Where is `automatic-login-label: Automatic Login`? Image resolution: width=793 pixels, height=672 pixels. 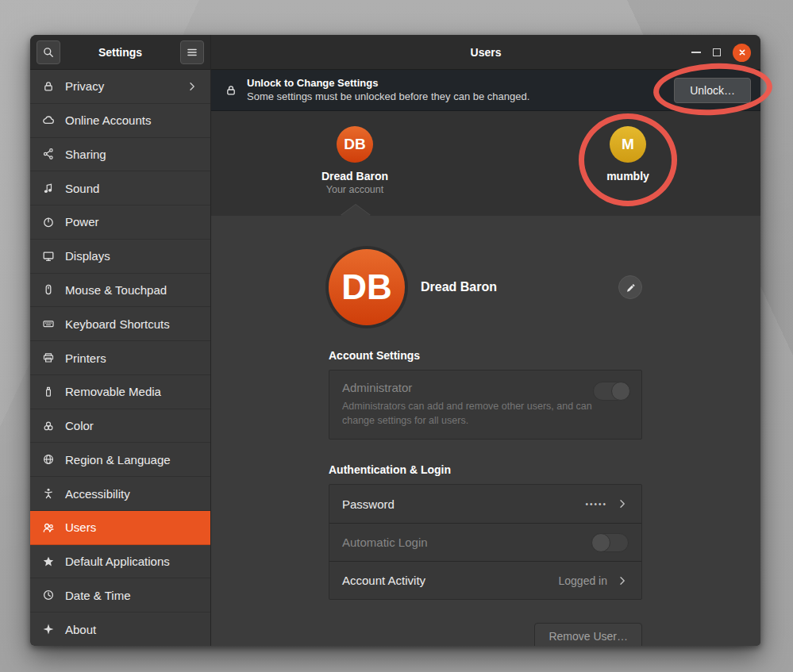 automatic-login-label: Automatic Login is located at coordinates (385, 543).